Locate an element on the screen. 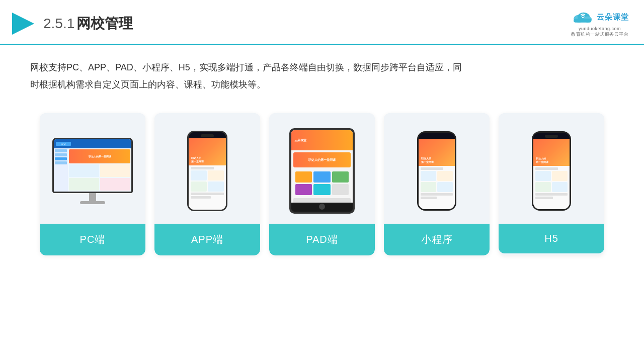 This screenshot has width=644, height=362. h5-label: H5 is located at coordinates (551, 238).